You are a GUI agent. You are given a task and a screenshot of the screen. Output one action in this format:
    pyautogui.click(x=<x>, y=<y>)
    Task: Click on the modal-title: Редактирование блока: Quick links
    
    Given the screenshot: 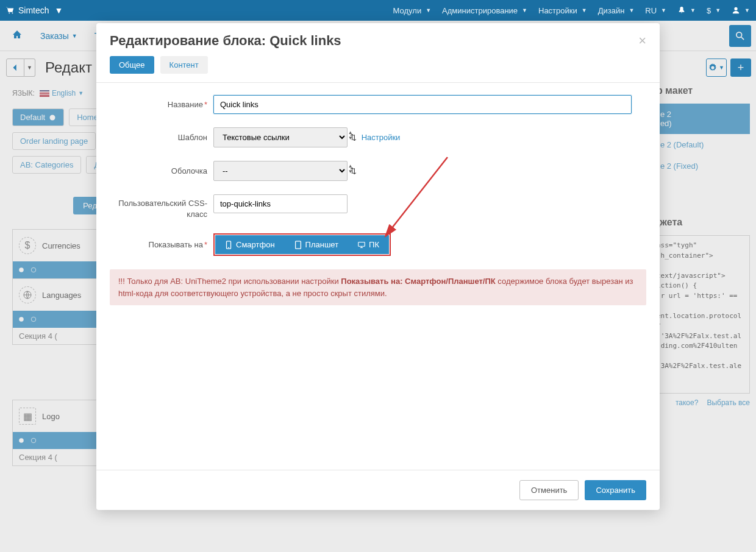 What is the action you would take?
    pyautogui.click(x=226, y=41)
    